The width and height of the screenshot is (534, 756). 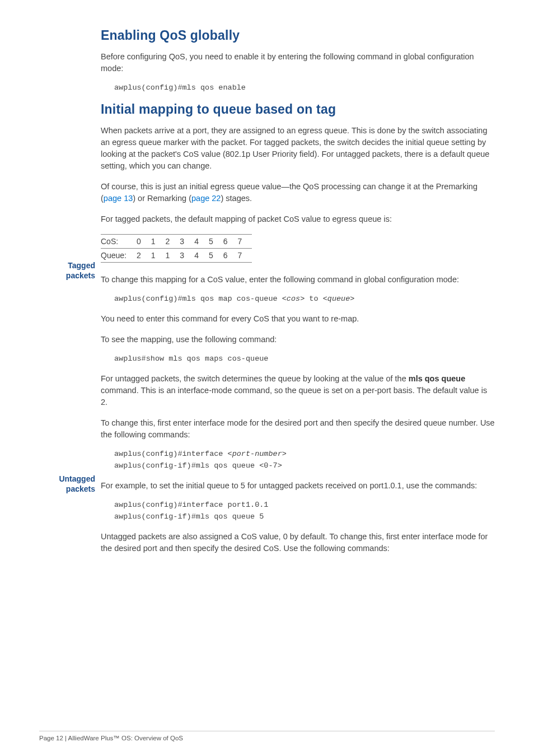 I want to click on margin-label-untagged: Untagged packets, so click(x=67, y=484).